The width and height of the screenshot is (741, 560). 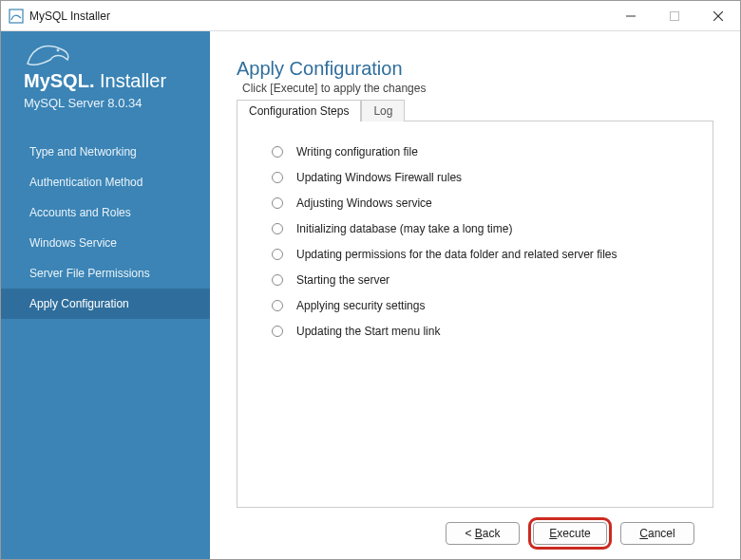 What do you see at coordinates (718, 16) in the screenshot?
I see `close-button` at bounding box center [718, 16].